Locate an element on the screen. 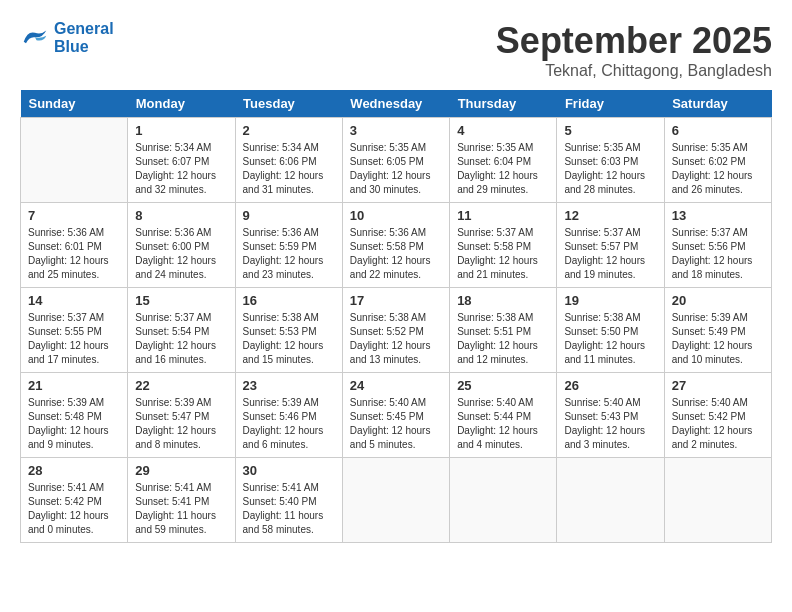 This screenshot has width=792, height=612. logo: General Blue is located at coordinates (67, 38).